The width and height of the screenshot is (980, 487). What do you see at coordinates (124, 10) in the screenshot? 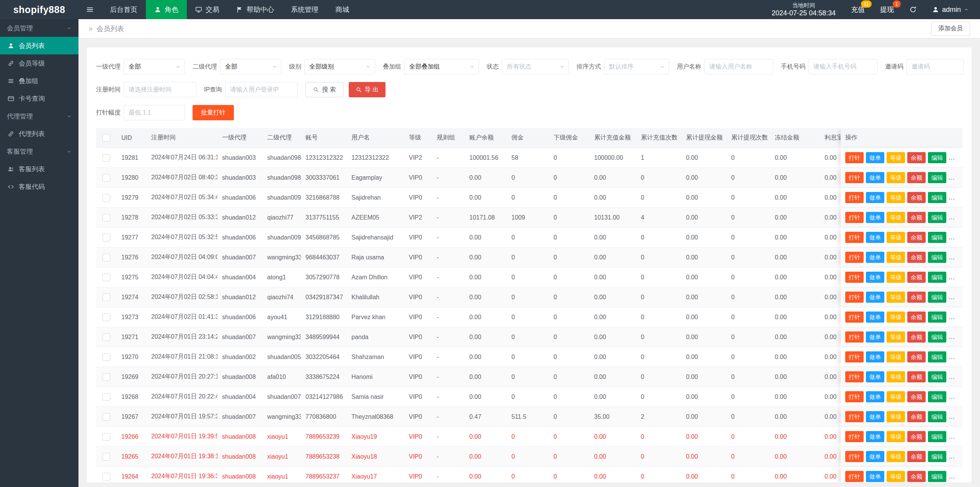
I see `nav-item-0: 后台首页` at bounding box center [124, 10].